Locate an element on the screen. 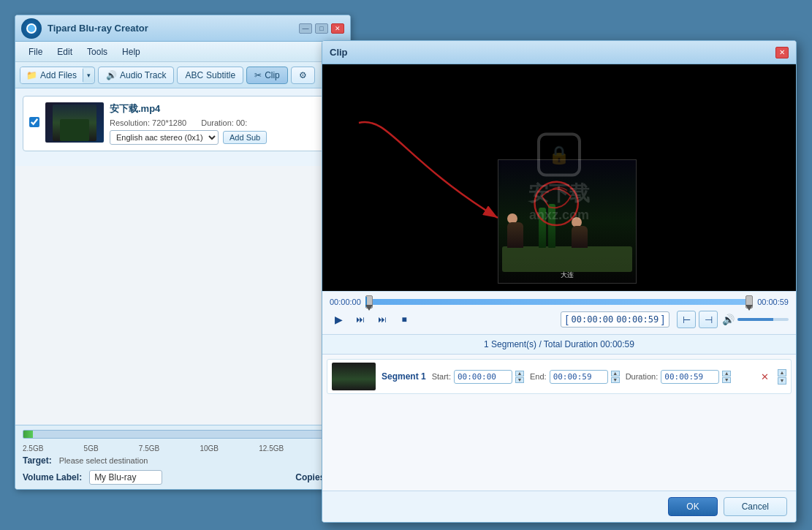 This screenshot has width=812, height=530. segment-end-spinner: ▲ ▼ is located at coordinates (615, 377).